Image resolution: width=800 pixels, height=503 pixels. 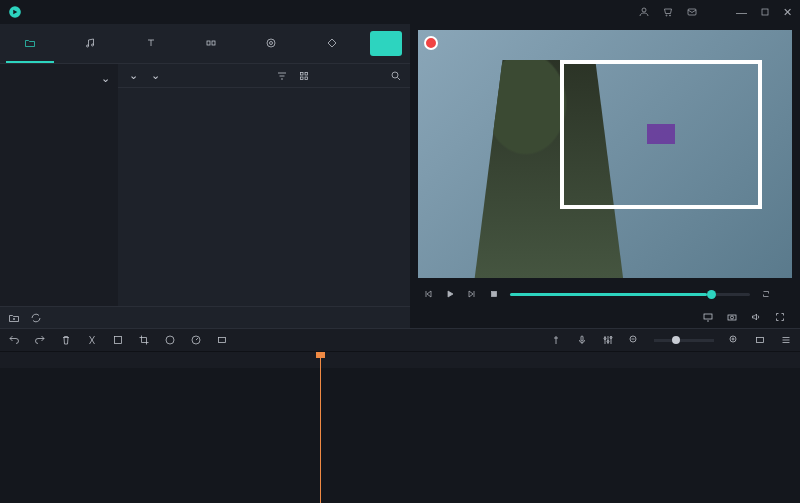 I want to click on folder-icon, so click(x=30, y=43).